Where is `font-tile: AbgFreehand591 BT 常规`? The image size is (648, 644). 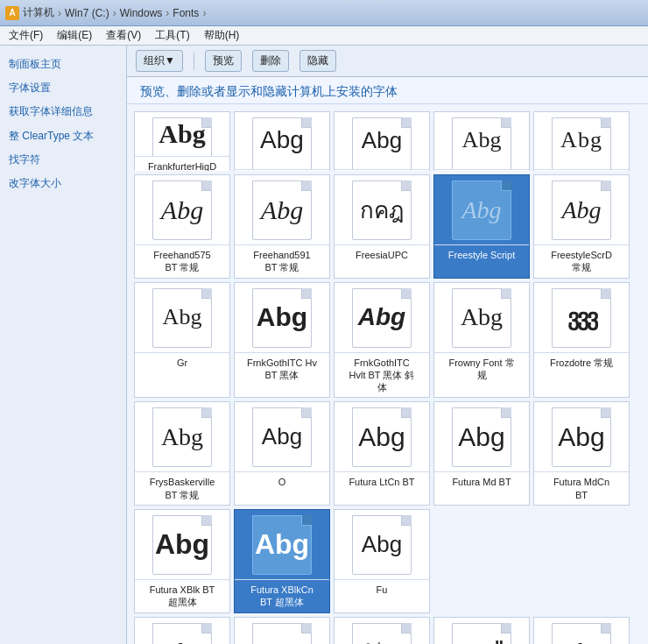
font-tile: AbgFreehand591 BT 常规 is located at coordinates (282, 226).